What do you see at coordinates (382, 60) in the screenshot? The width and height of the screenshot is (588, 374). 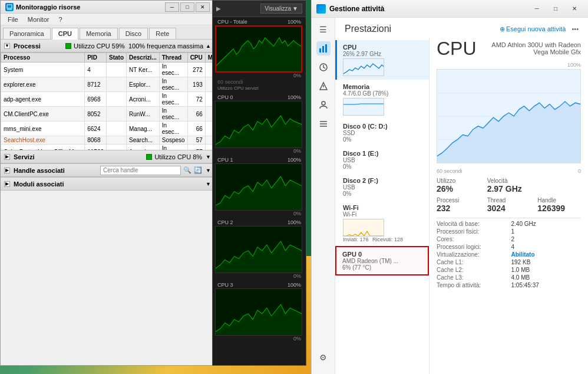 I see `perf-item-cpu: CPU 26% 2.97 GHz` at bounding box center [382, 60].